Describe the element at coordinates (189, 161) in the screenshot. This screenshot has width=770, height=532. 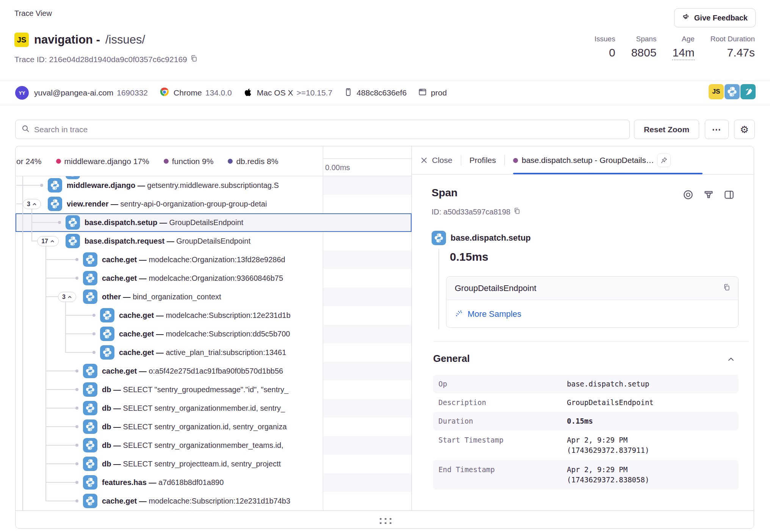
I see `legend-item-function: function 9%` at that location.